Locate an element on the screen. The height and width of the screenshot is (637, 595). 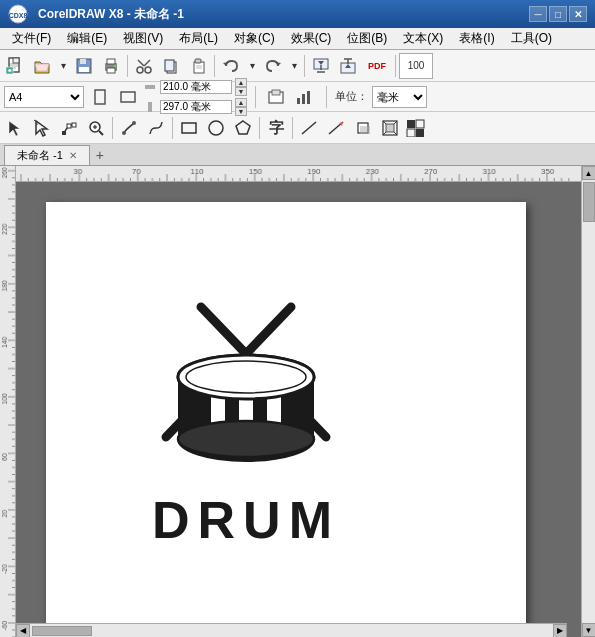
undo-dropdown: ▾ is located at coordinates (252, 66).